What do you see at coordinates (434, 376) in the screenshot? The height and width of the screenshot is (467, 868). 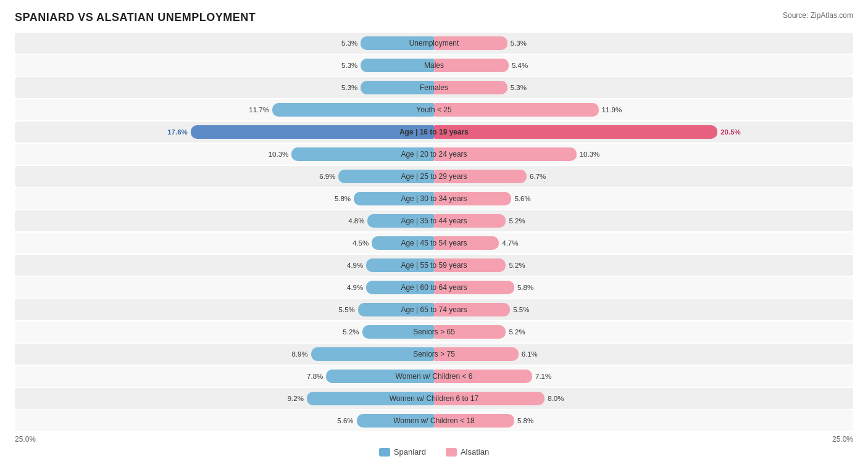 I see `table-row: 7.8% Women w/ Children < 6 7.1%` at bounding box center [434, 376].